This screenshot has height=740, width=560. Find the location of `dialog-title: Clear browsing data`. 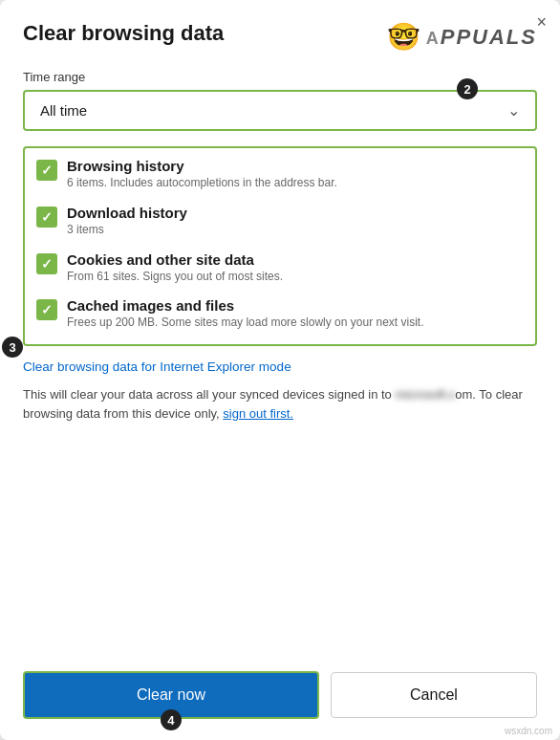

dialog-title: Clear browsing data is located at coordinates (123, 33).